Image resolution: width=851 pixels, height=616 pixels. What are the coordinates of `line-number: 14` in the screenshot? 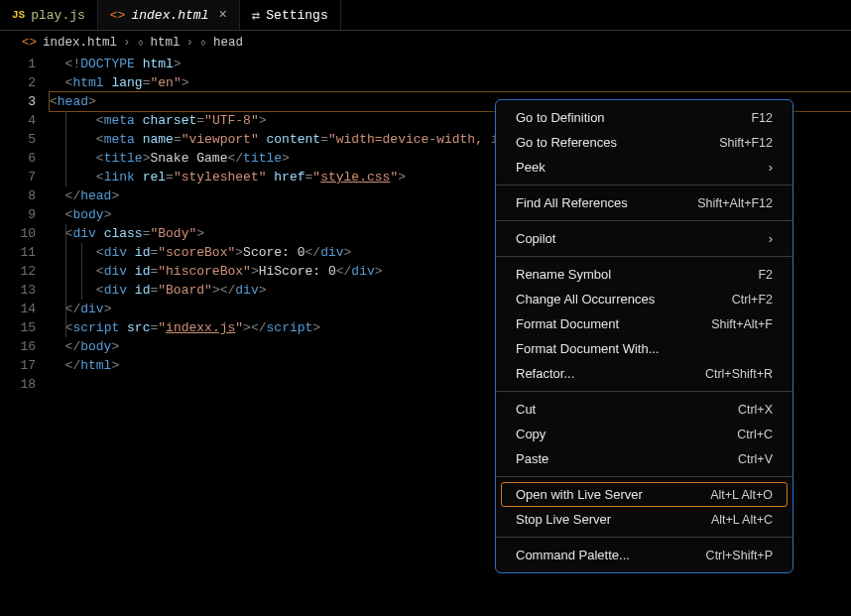 It's located at (18, 309).